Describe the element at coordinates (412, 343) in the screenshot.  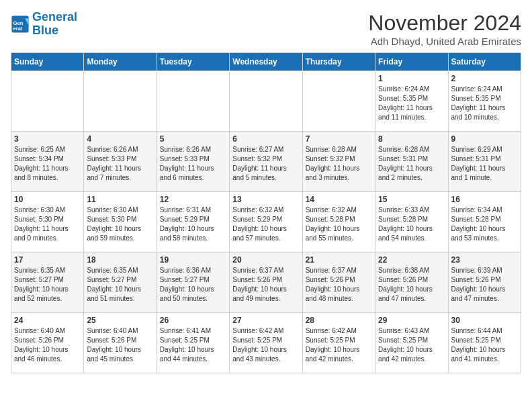
I see `calendar-day-29: 29Sunrise: 6:43 AM Sunset: 5:25 PM Dayli…` at that location.